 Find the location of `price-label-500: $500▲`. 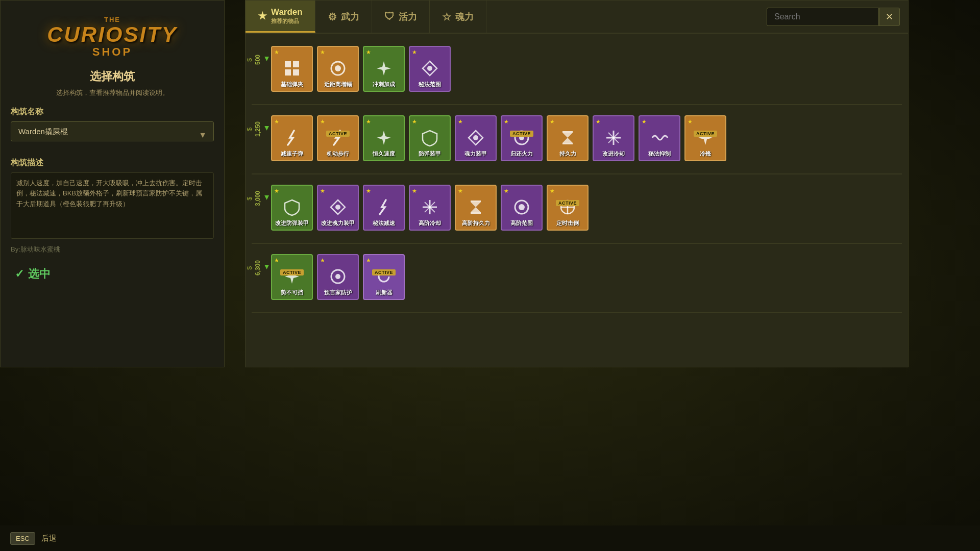

price-label-500: $500▲ is located at coordinates (255, 62).